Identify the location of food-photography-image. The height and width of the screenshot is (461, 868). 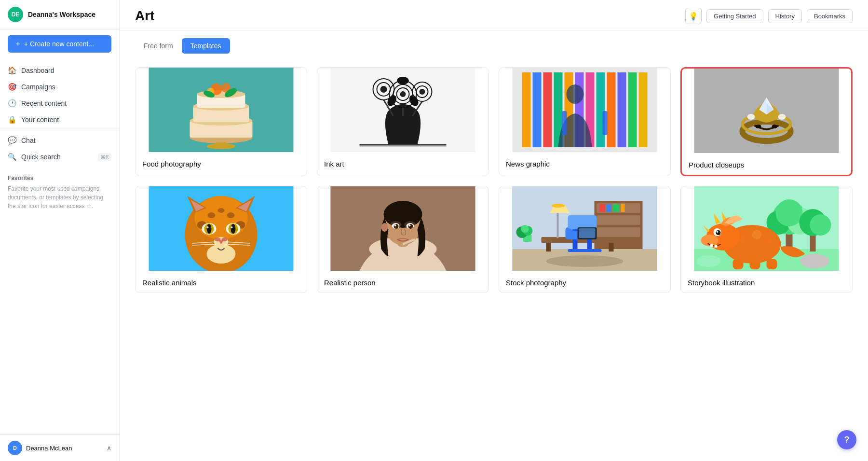
(221, 110).